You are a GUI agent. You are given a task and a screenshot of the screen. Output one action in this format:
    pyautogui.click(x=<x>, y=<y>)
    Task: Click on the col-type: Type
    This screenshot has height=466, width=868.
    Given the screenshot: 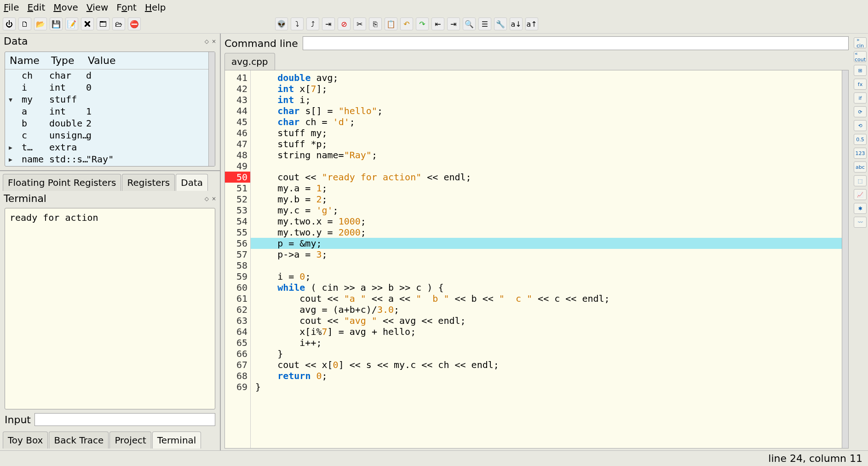 What is the action you would take?
    pyautogui.click(x=69, y=61)
    